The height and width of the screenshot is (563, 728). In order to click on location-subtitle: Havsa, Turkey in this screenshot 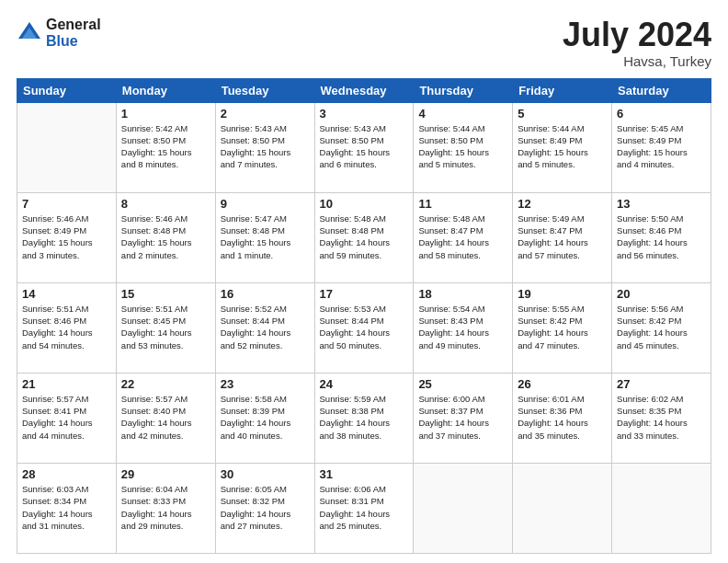, I will do `click(637, 61)`.